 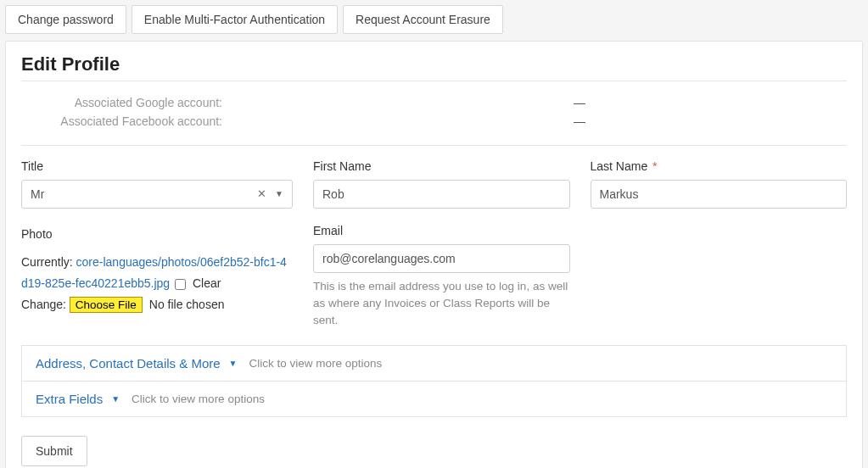 I want to click on page-title: Edit Profile, so click(x=434, y=68).